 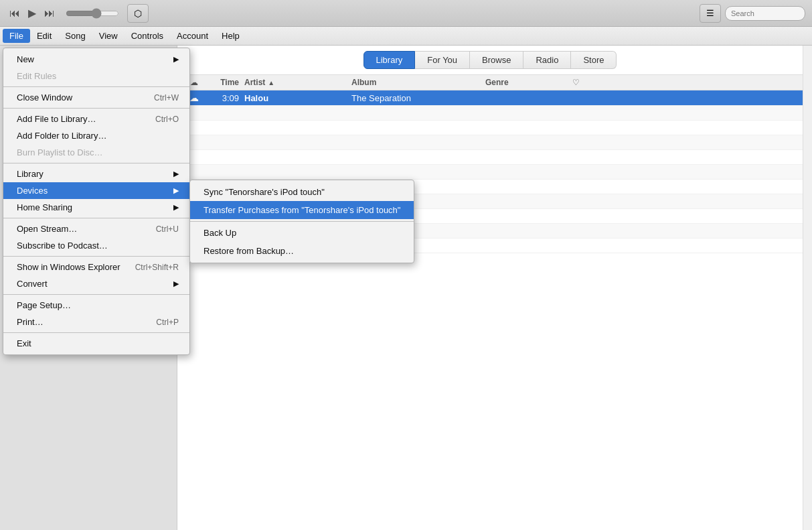 What do you see at coordinates (78, 13) in the screenshot?
I see `transport-controls: ⏮ ▶ ⏭ ⬡` at bounding box center [78, 13].